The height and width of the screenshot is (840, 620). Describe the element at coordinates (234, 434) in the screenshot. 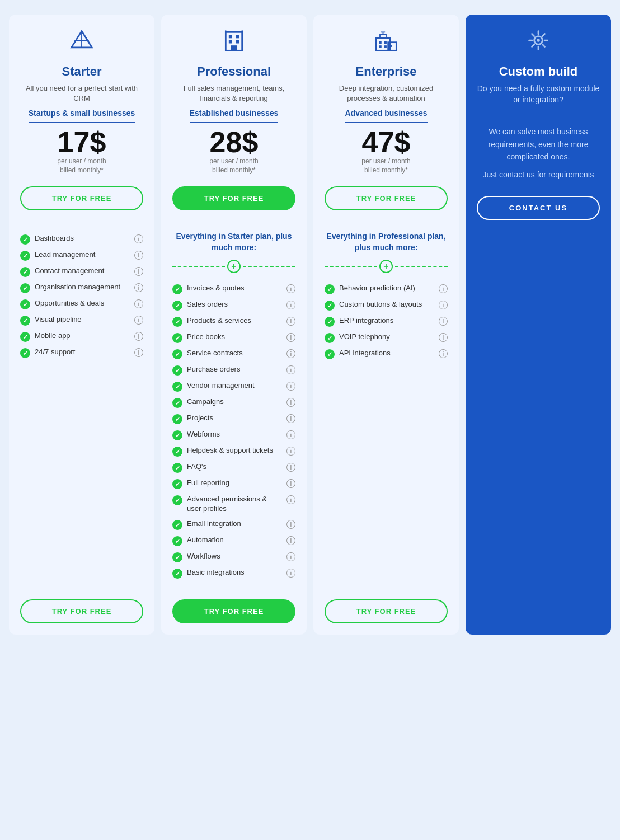

I see `feature-name: Webforms` at that location.